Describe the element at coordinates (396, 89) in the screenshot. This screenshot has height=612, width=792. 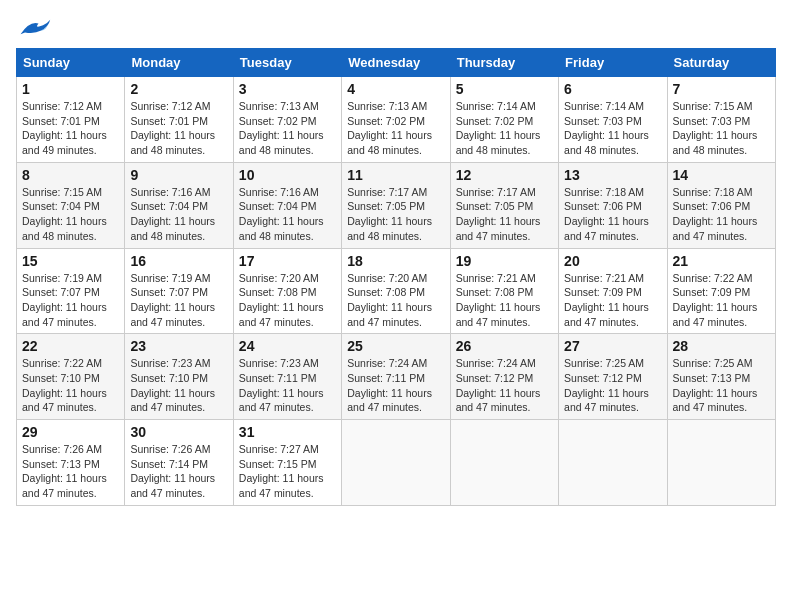
I see `day-number: 4` at that location.